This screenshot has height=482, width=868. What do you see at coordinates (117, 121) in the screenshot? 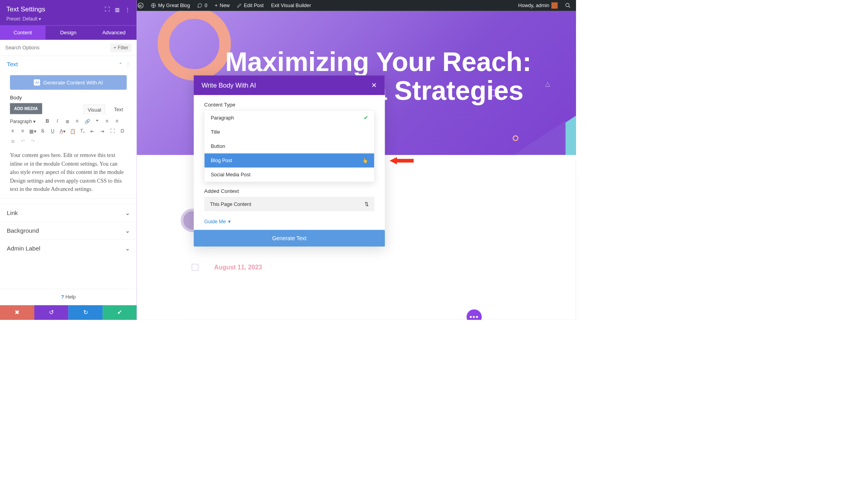
I see `align-center-icon: ≡` at bounding box center [117, 121].